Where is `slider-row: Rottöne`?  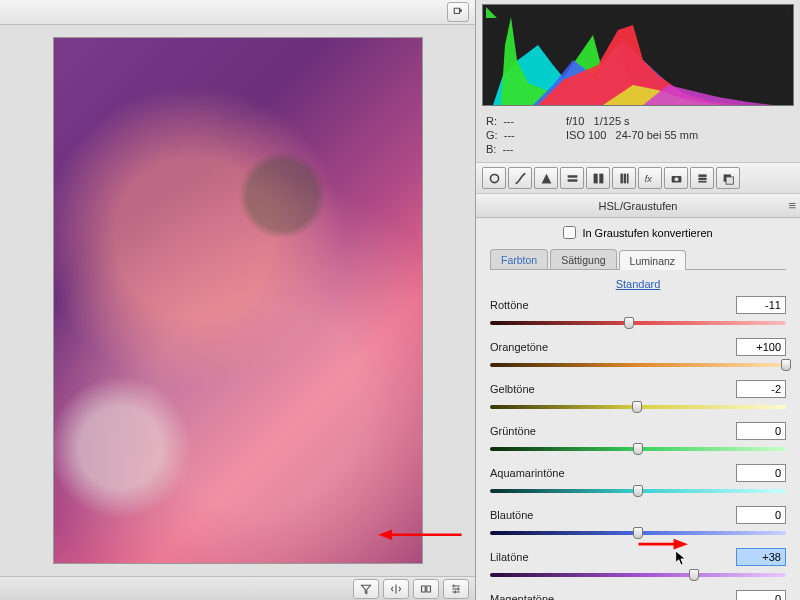
slider-row: Rottöne is located at coordinates (638, 313).